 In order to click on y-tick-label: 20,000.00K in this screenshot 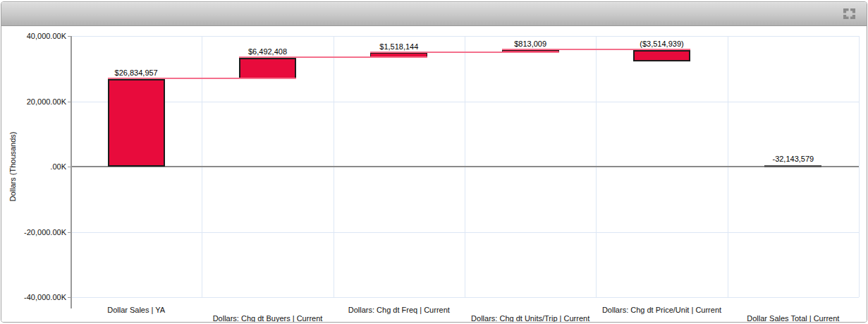, I will do `click(34, 102)`.